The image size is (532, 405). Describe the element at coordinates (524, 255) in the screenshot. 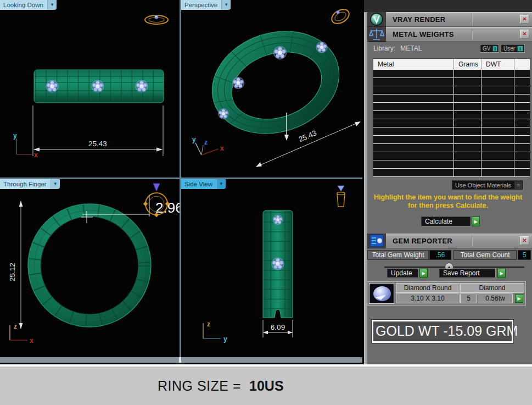

I see `total-gem-count-value: 5` at that location.